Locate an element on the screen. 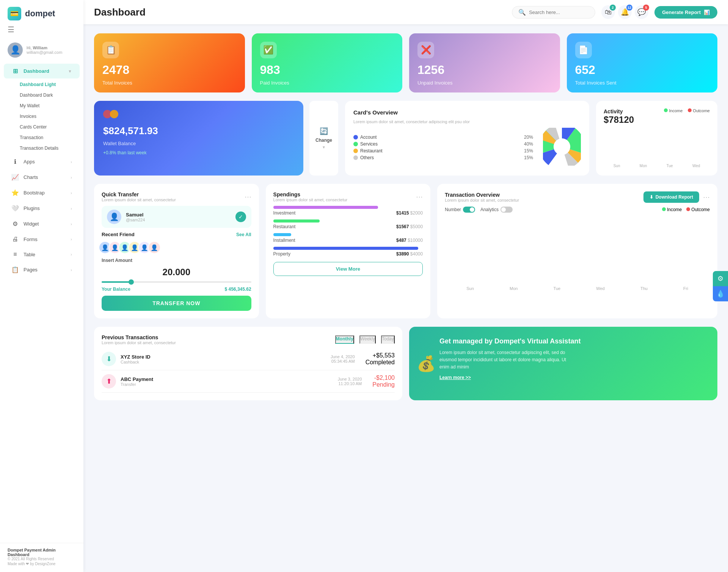 This screenshot has width=728, height=572. sidebar-item-pages: 📋 Pages › is located at coordinates (42, 270).